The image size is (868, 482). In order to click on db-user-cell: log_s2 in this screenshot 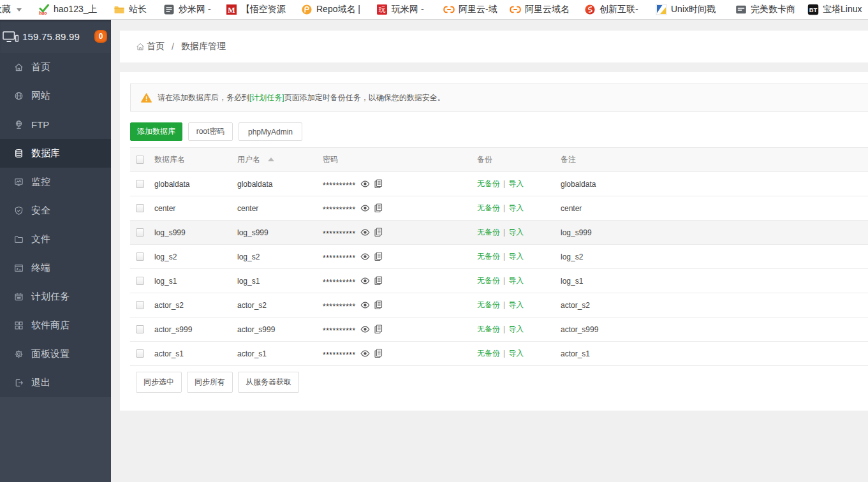, I will do `click(275, 257)`.